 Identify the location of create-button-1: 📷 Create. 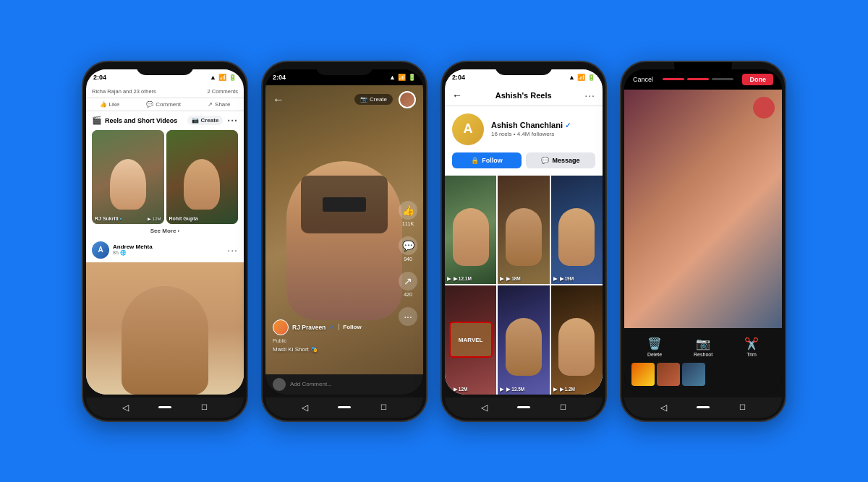
(205, 120).